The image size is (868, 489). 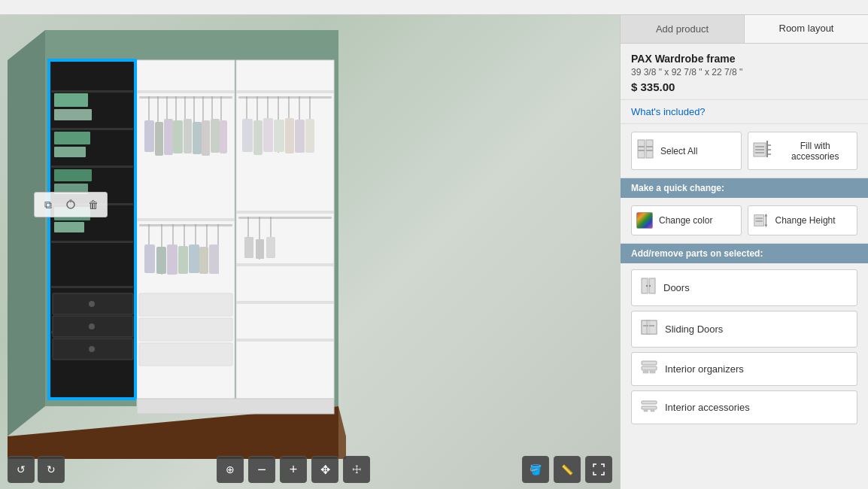 What do you see at coordinates (645, 220) in the screenshot?
I see `color-swatch-icon` at bounding box center [645, 220].